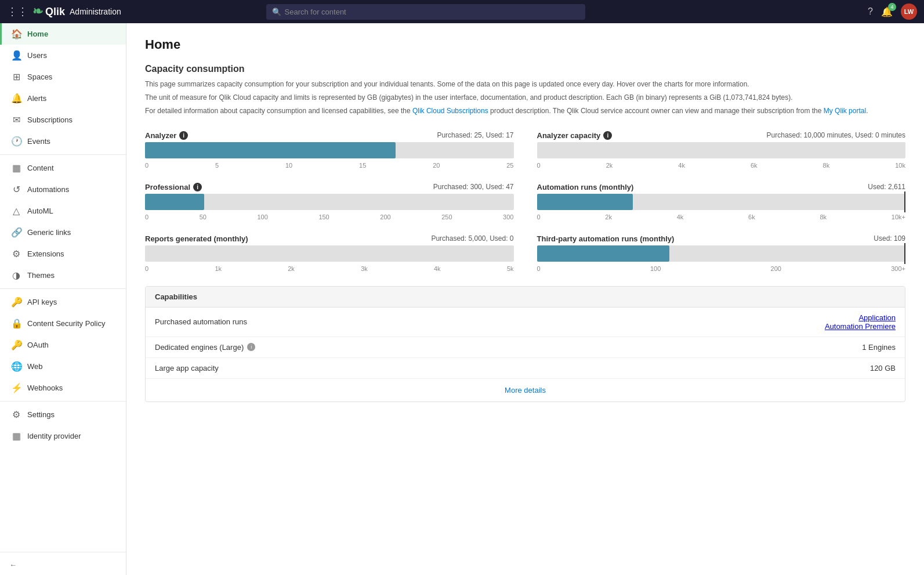 Image resolution: width=924 pixels, height=575 pixels. Describe the element at coordinates (50, 120) in the screenshot. I see `sidebar-label-subscriptions: Subscriptions` at that location.